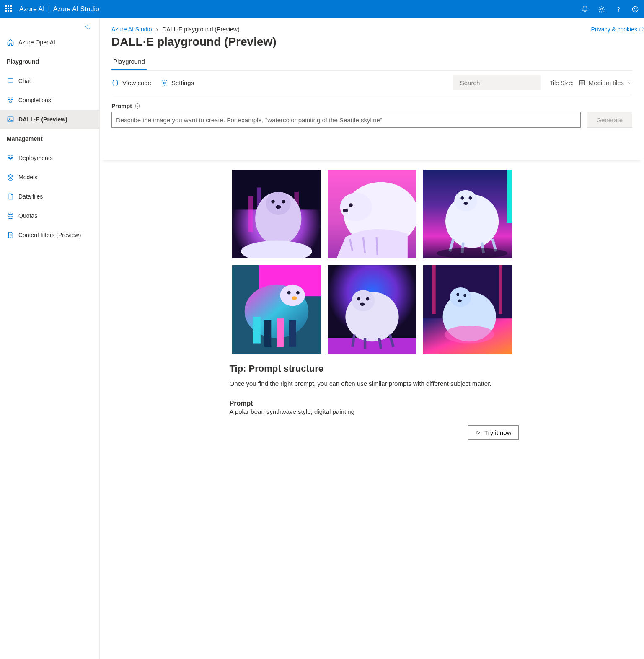 Image resolution: width=644 pixels, height=659 pixels. I want to click on sidebar-link-azure-openai: Azure OpenAI, so click(49, 42).